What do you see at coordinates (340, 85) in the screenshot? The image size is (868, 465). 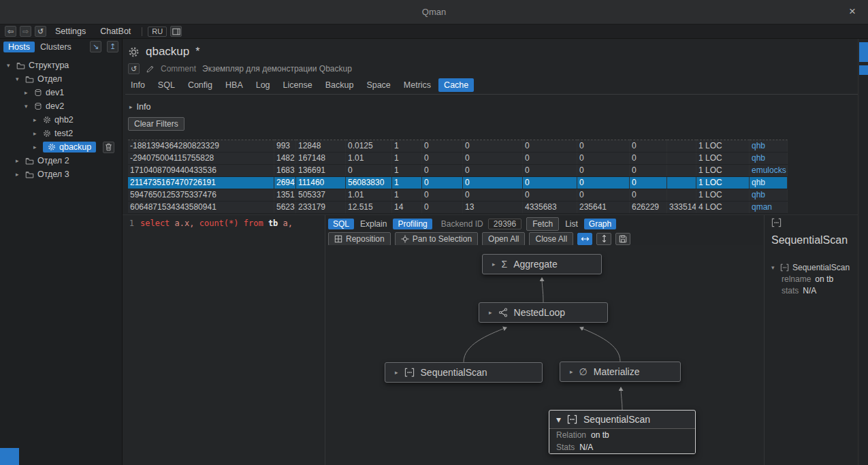 I see `tab-backup: Backup` at bounding box center [340, 85].